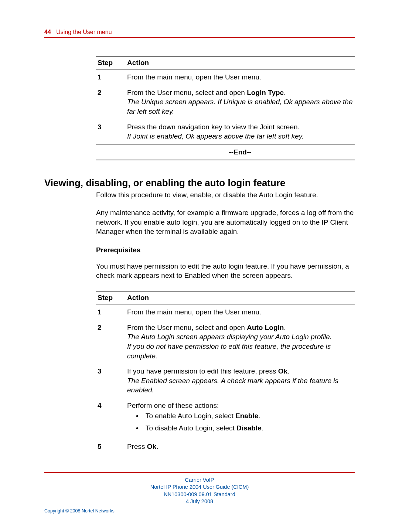 The height and width of the screenshot is (532, 399). What do you see at coordinates (245, 416) in the screenshot?
I see `list-item: To enable Auto Login, select Enable.` at bounding box center [245, 416].